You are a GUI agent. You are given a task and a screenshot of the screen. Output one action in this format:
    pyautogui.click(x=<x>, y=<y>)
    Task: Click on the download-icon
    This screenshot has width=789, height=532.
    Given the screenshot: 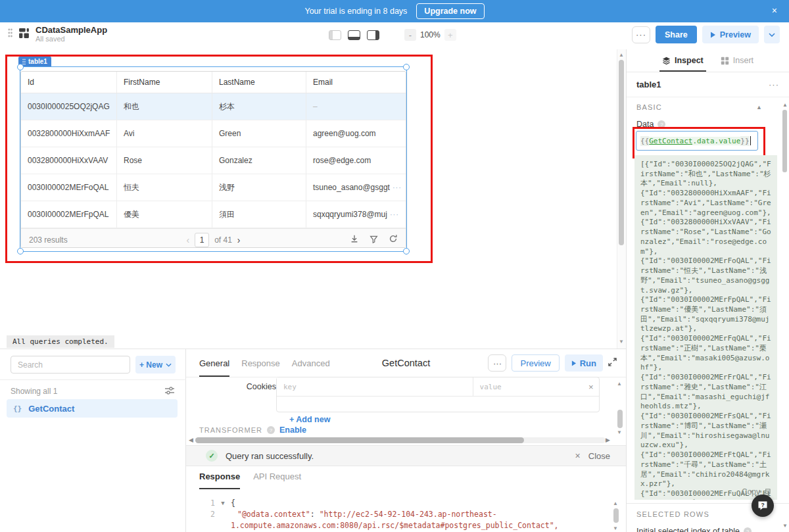 What is the action you would take?
    pyautogui.click(x=354, y=239)
    